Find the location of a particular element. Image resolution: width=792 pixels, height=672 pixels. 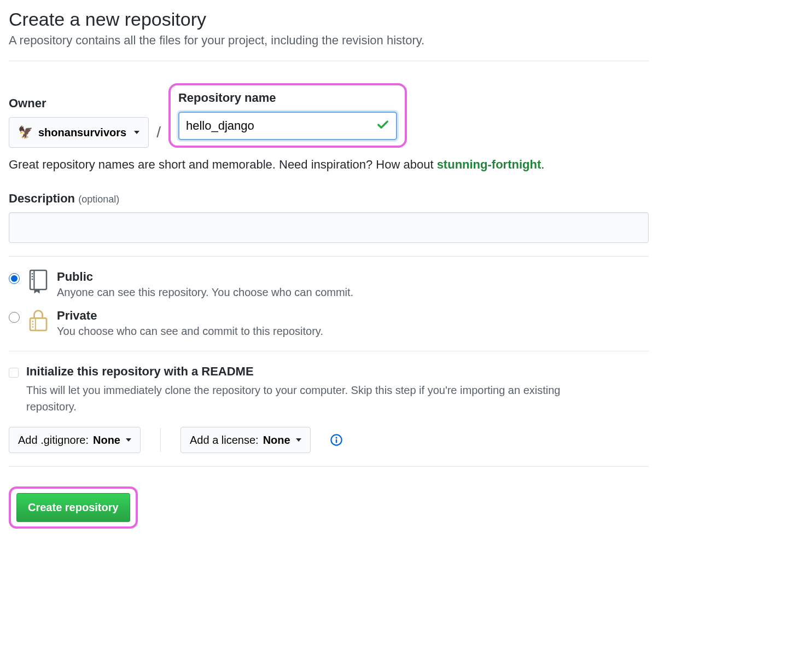

visibility-public-title: Public is located at coordinates (205, 277).